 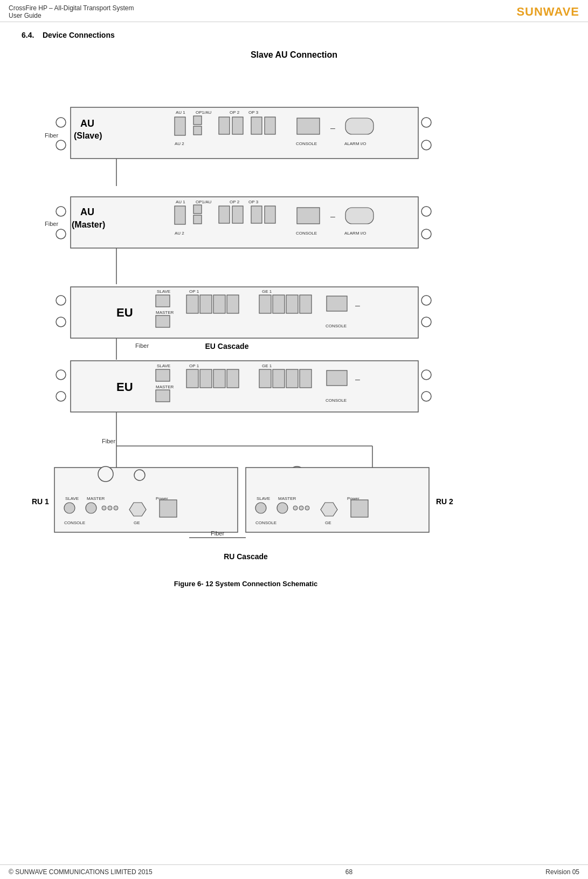 I want to click on eu2-ge1-port1, so click(x=265, y=379).